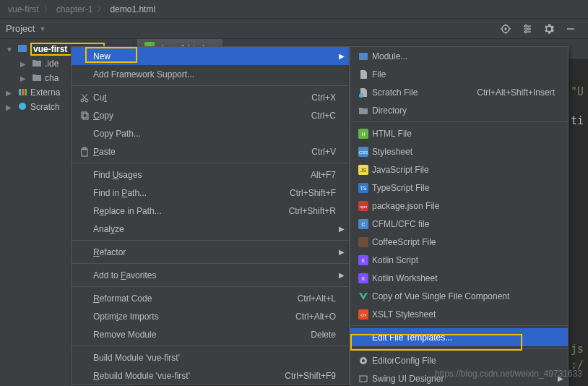 This screenshot has height=386, width=588. What do you see at coordinates (202, 116) in the screenshot?
I see `menu-label: Copy` at bounding box center [202, 116].